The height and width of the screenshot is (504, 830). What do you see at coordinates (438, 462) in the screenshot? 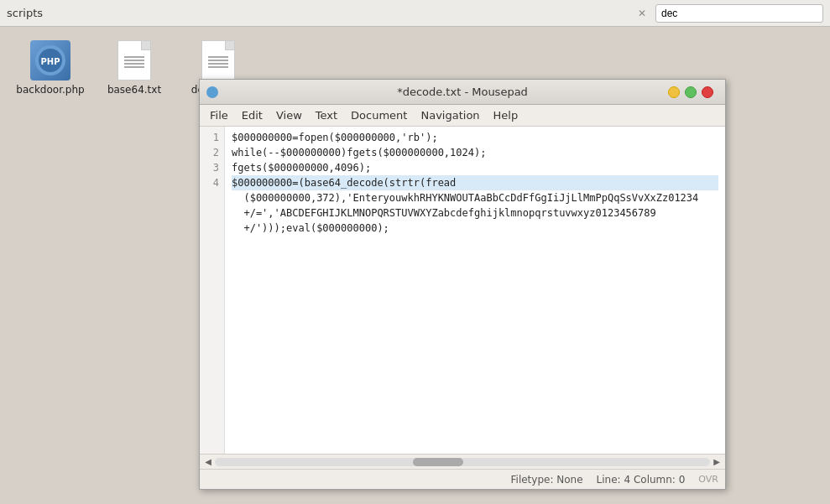
I see `scrollbar-thumb` at bounding box center [438, 462].